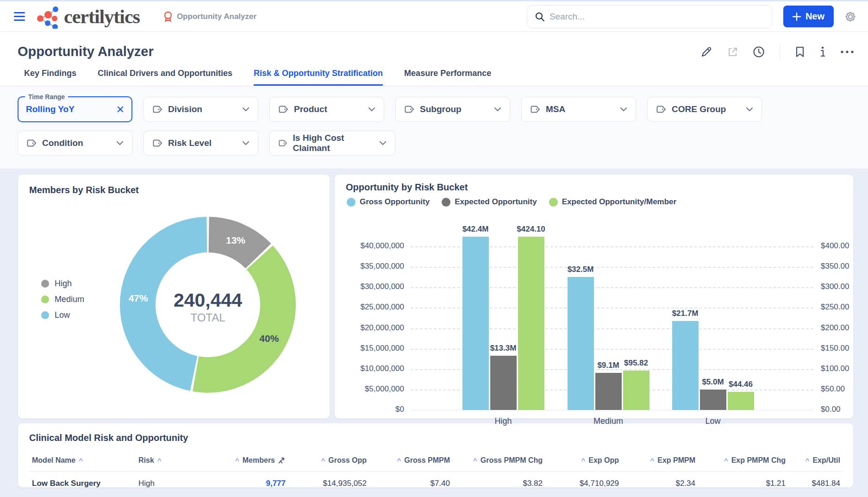  What do you see at coordinates (87, 17) in the screenshot?
I see `brand-logo: certilytics` at bounding box center [87, 17].